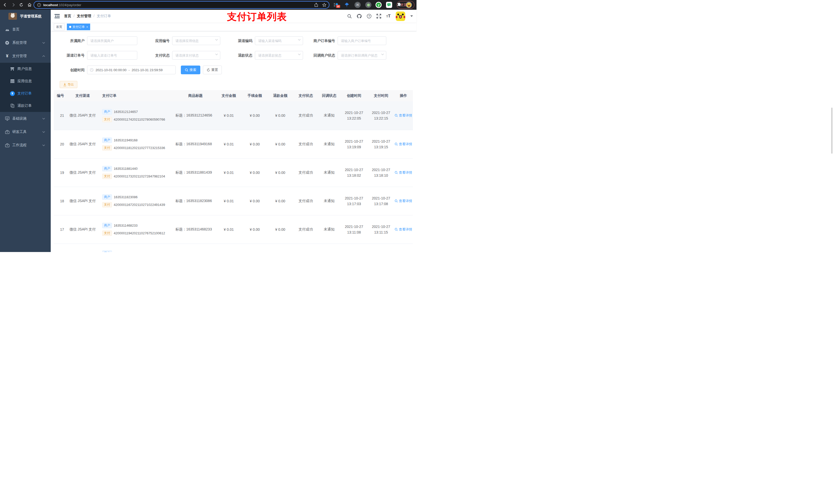 The width and height of the screenshot is (833, 504). Describe the element at coordinates (87, 27) in the screenshot. I see `close-icon: ×` at that location.